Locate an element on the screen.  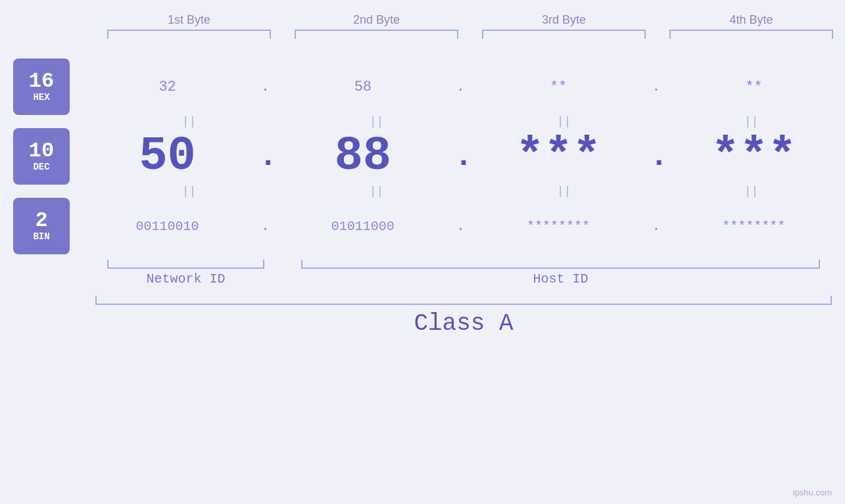
byte-label-4: 4th Byte is located at coordinates (751, 21).